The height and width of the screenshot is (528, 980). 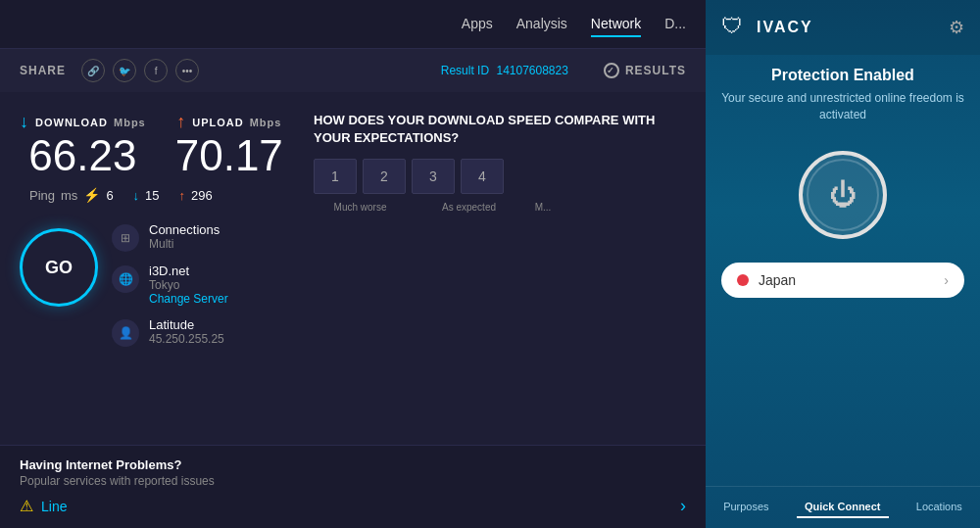 What do you see at coordinates (353, 486) in the screenshot?
I see `bottom-section: Having Internet Problems? Popular servic…` at bounding box center [353, 486].